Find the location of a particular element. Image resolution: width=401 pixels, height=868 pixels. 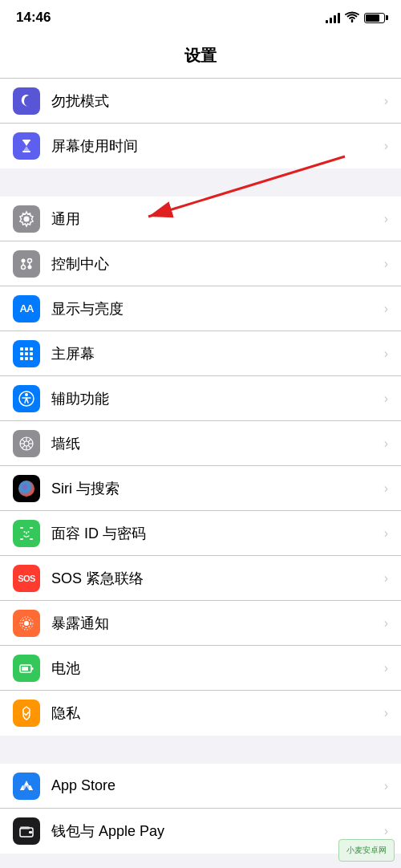

battery-settings-icon is located at coordinates (26, 668).